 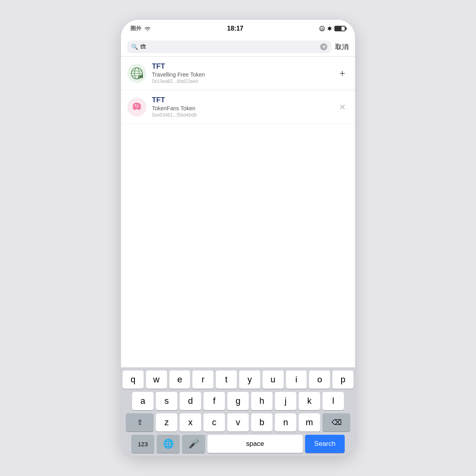 What do you see at coordinates (194, 444) in the screenshot?
I see `microphone-icon: 🎤` at bounding box center [194, 444].